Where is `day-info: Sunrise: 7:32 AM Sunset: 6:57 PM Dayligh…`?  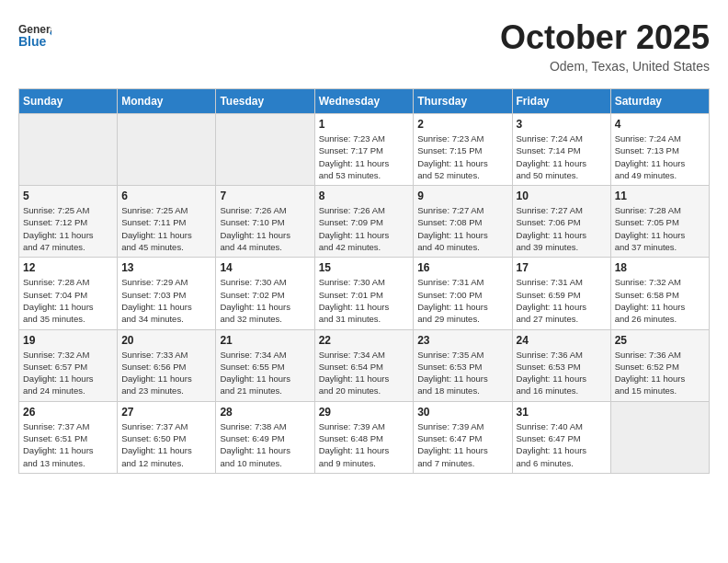 day-info: Sunrise: 7:32 AM Sunset: 6:57 PM Dayligh… is located at coordinates (68, 373).